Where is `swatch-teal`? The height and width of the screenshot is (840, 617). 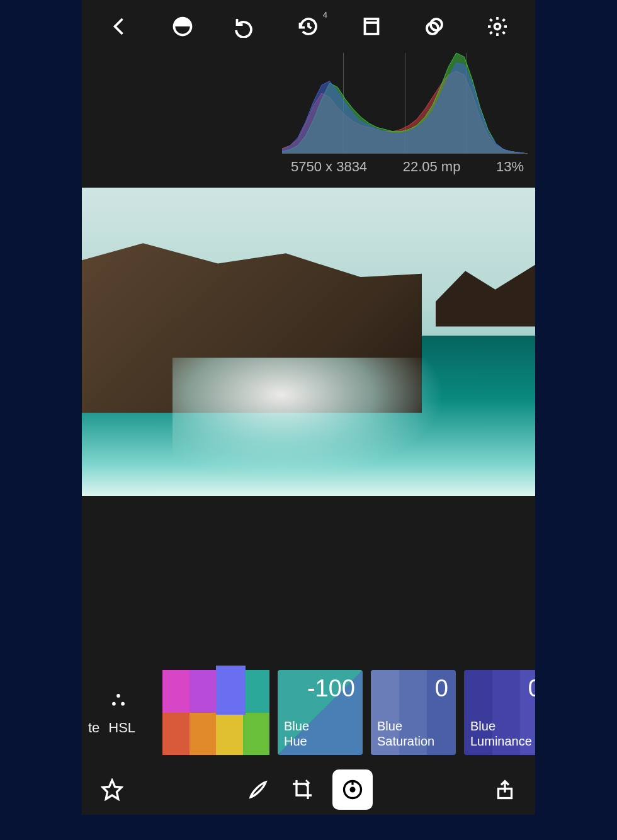 swatch-teal is located at coordinates (257, 691).